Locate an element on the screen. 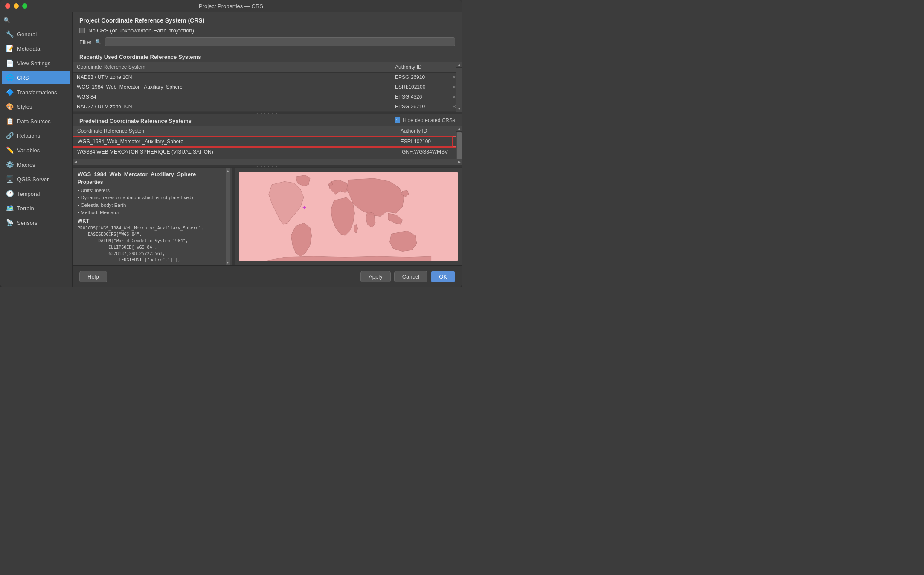 The height and width of the screenshot is (575, 924). view-settings-icon: 📄 is located at coordinates (10, 63).